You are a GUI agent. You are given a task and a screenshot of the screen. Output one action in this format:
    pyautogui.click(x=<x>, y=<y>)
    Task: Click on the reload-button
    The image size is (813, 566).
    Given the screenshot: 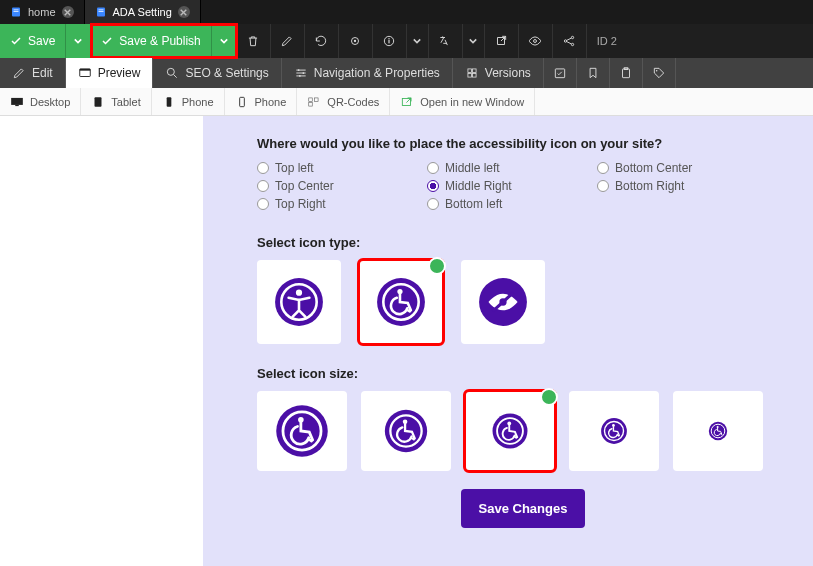 What is the action you would take?
    pyautogui.click(x=322, y=41)
    